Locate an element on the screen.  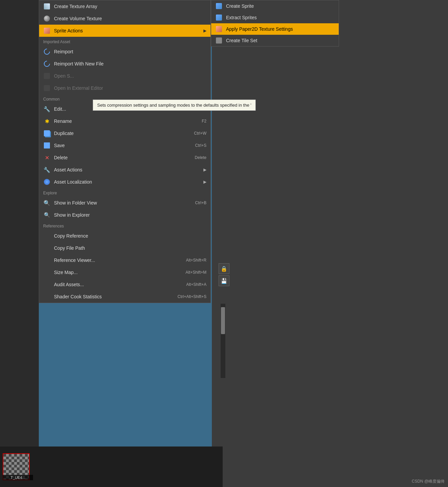
menu-item-reimport: Reimport is located at coordinates (125, 52).